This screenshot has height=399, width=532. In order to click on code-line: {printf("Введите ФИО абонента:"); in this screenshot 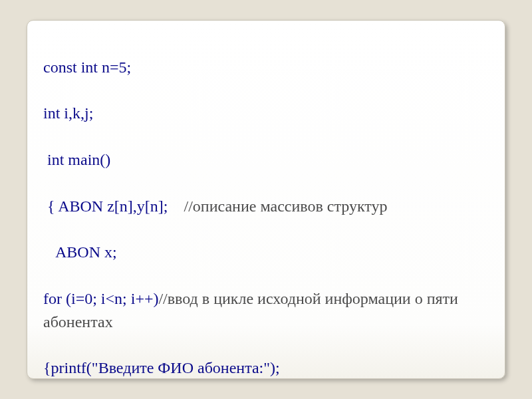, I will do `click(162, 368)`.